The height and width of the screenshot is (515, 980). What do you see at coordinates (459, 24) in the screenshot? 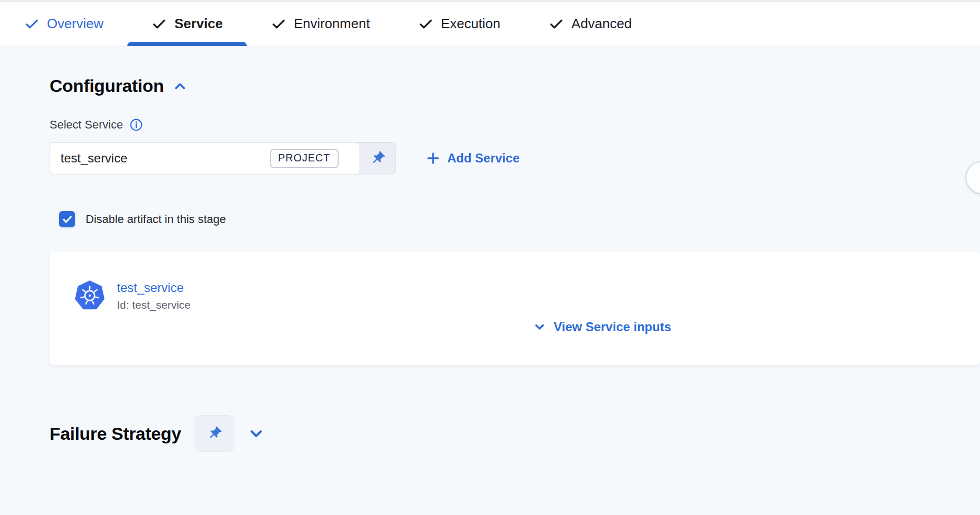
I see `tab-execution: Execution` at bounding box center [459, 24].